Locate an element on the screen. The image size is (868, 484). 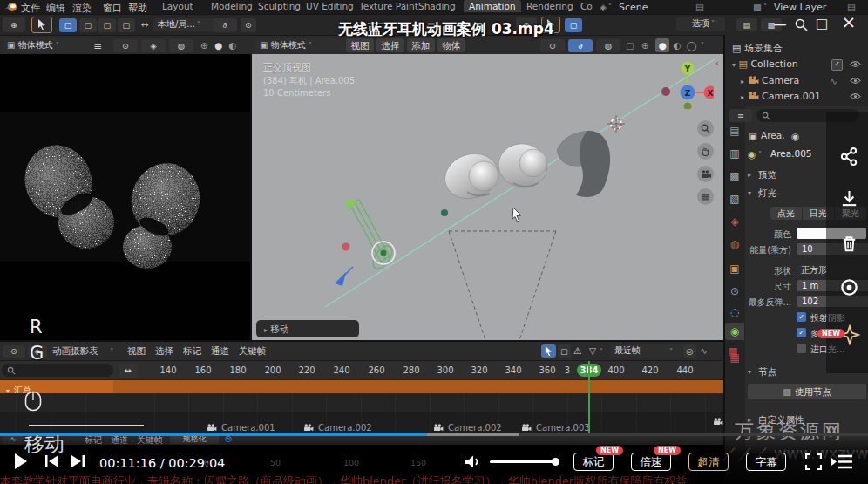
previous-button is located at coordinates (52, 461).